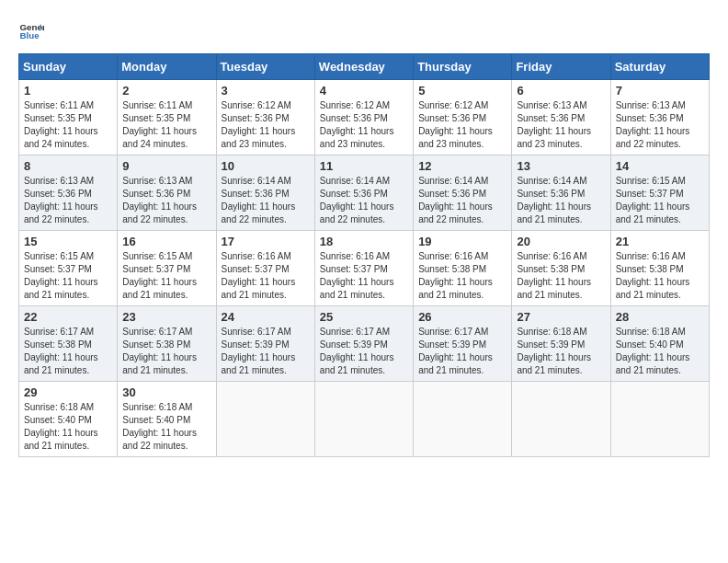 The height and width of the screenshot is (563, 728). I want to click on day-number: 1, so click(68, 90).